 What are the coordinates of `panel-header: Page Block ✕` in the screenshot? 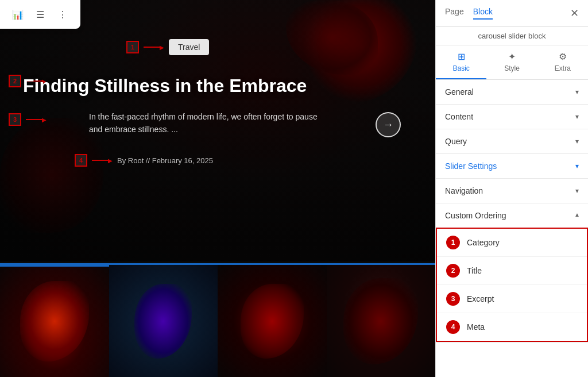 It's located at (512, 14).